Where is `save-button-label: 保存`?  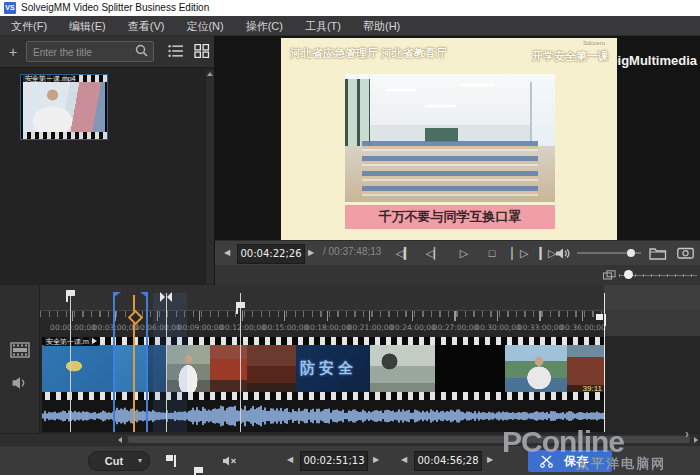 save-button-label: 保存 is located at coordinates (576, 461).